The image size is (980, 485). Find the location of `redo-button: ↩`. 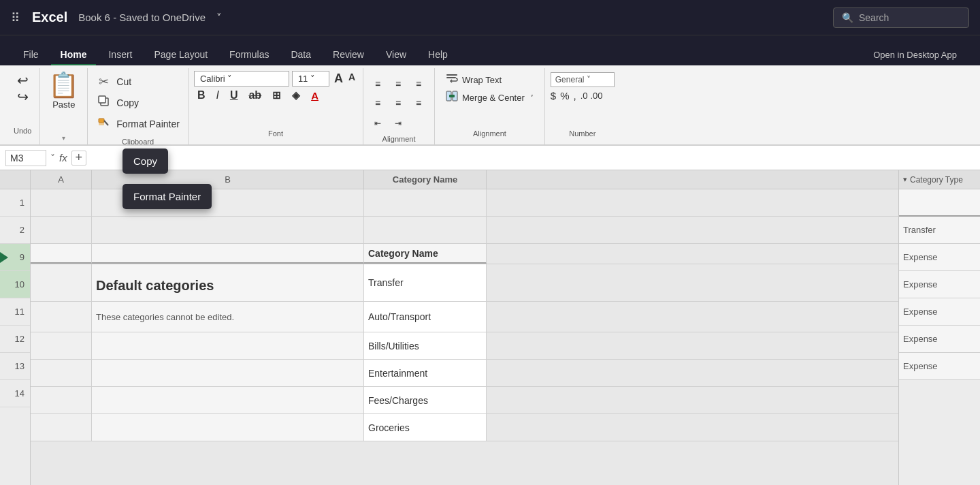

redo-button: ↩ is located at coordinates (23, 97).